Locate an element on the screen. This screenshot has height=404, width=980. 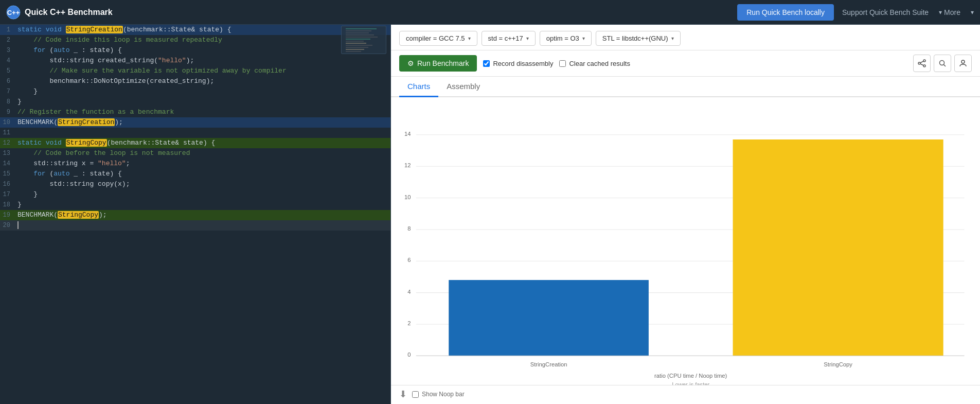
more-link: More is located at coordinates (952, 12).